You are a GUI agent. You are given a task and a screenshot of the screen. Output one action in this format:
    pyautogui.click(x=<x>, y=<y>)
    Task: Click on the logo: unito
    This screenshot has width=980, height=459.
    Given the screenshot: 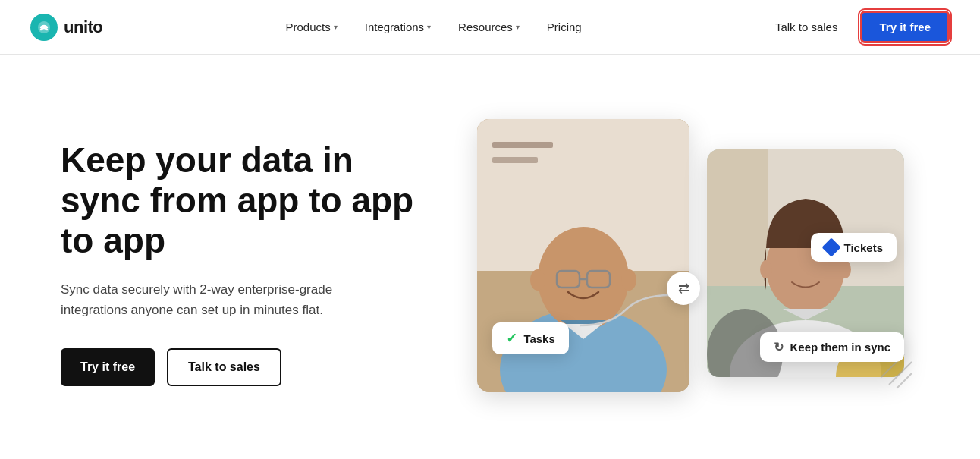 What is the action you would take?
    pyautogui.click(x=67, y=27)
    